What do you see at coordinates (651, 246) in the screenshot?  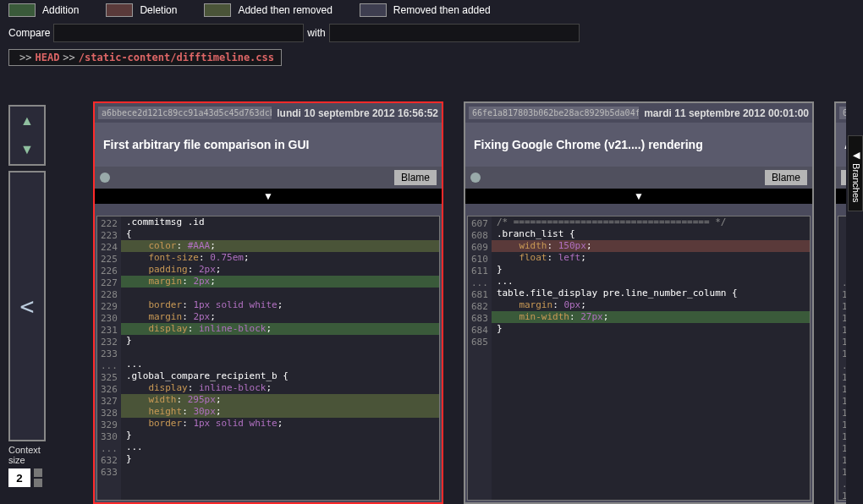 I see `code-line: width: 150px;` at bounding box center [651, 246].